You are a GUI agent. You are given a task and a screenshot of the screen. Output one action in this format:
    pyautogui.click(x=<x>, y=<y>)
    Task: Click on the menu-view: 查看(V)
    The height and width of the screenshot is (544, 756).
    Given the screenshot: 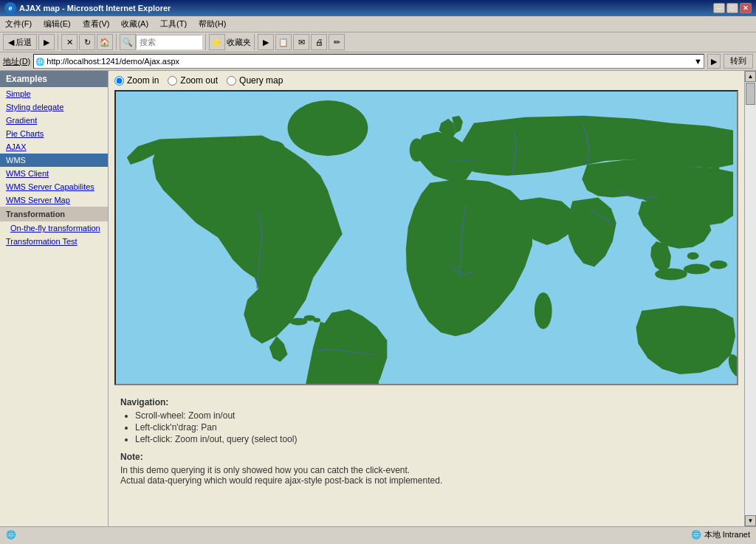 What is the action you would take?
    pyautogui.click(x=96, y=24)
    